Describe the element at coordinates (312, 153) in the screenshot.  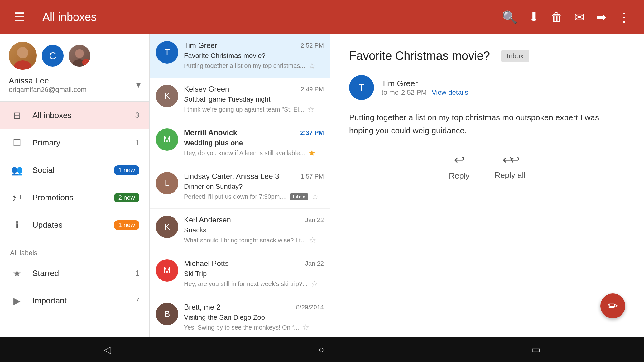
I see `star-icon: ★` at that location.